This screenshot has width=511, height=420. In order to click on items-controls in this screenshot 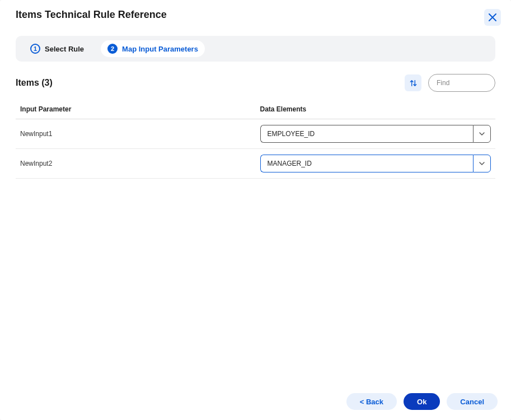, I will do `click(450, 83)`.